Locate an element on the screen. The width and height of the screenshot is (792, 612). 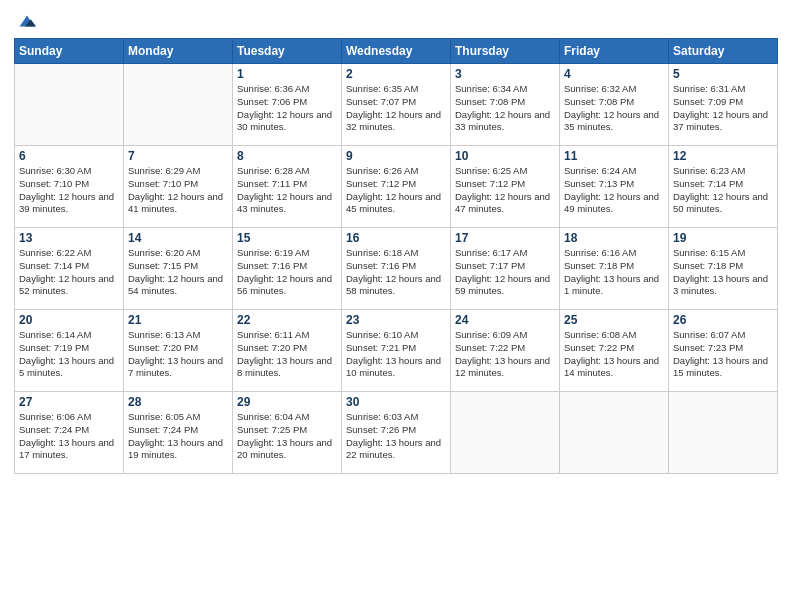
day-cell: 4Sunrise: 6:32 AM Sunset: 7:08 PM Daylig… is located at coordinates (614, 105).